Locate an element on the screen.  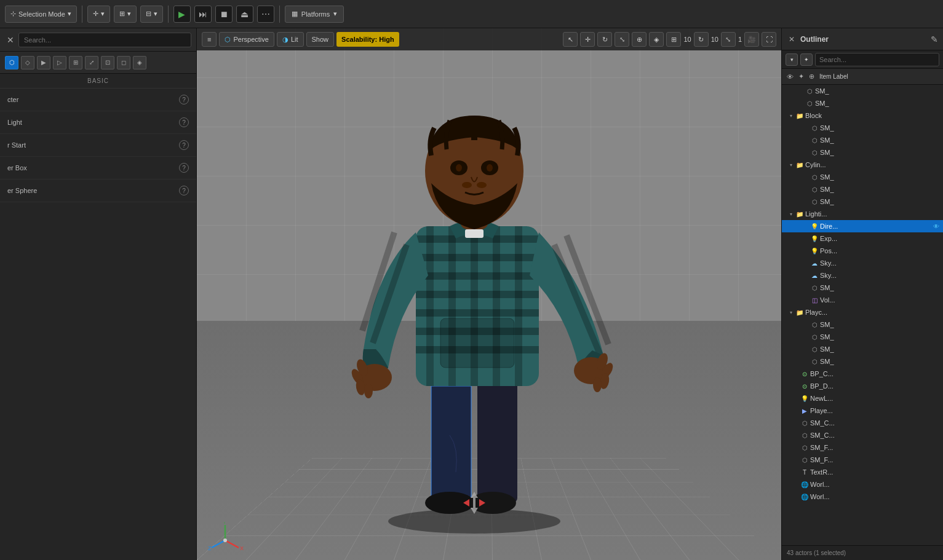
outliner-item-23: ⊙BP_C... is located at coordinates (862, 374).